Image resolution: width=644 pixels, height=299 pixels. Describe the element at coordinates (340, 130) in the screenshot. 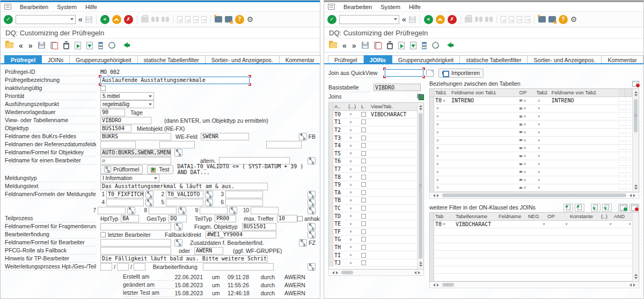

I see `join-alias-cell: T2` at that location.